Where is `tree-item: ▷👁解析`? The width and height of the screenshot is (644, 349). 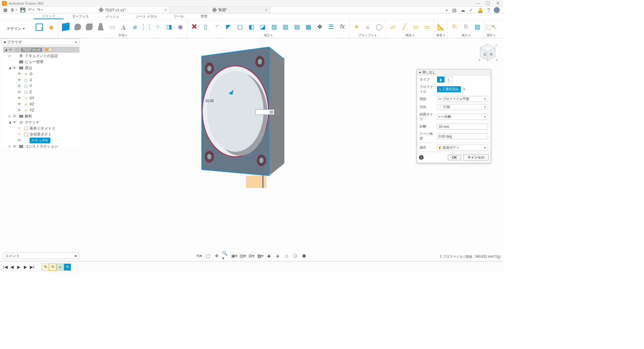 tree-item: ▷👁解析 is located at coordinates (41, 116).